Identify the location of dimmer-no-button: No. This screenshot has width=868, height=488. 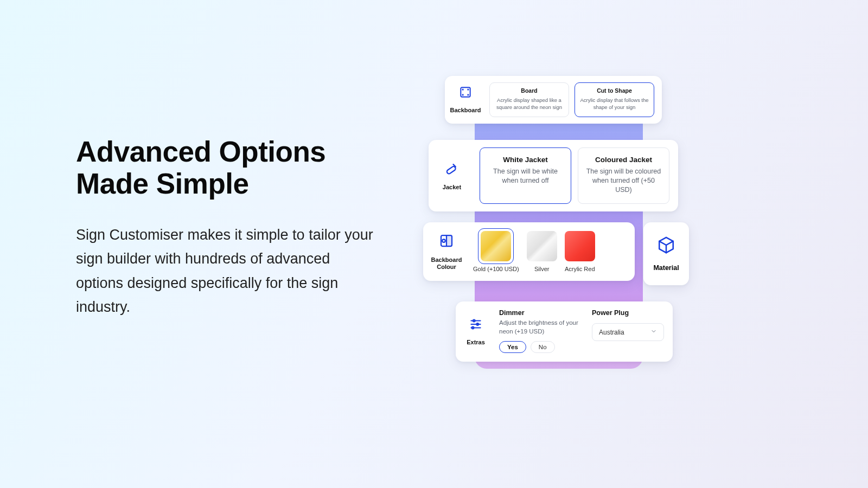
(542, 347).